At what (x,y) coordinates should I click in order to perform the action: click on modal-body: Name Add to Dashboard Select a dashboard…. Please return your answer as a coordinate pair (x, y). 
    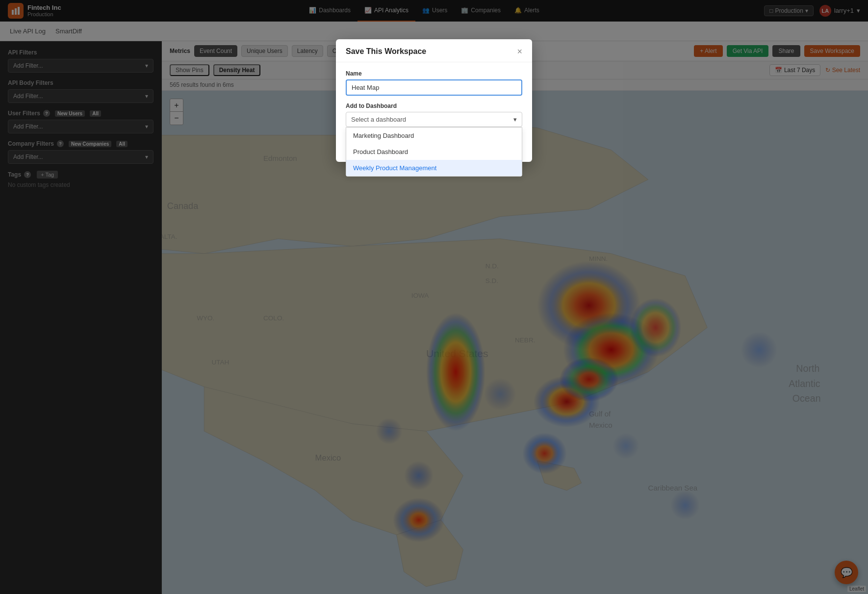
    Looking at the image, I should click on (434, 99).